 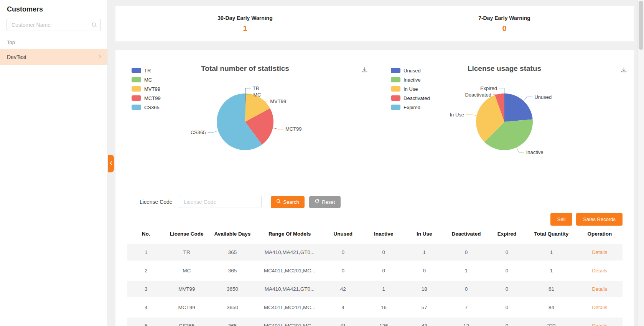 I want to click on refresh-icon, so click(x=317, y=202).